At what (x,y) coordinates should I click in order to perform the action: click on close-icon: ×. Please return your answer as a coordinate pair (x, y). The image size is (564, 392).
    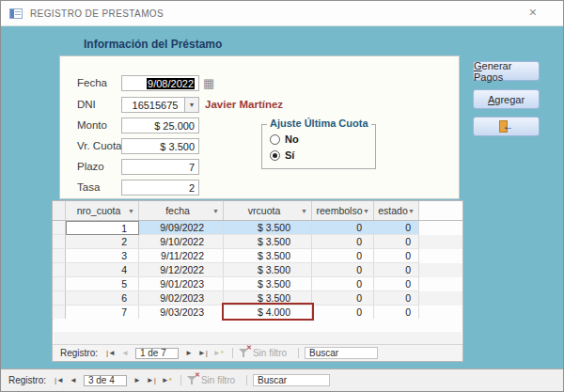
    Looking at the image, I should click on (533, 12).